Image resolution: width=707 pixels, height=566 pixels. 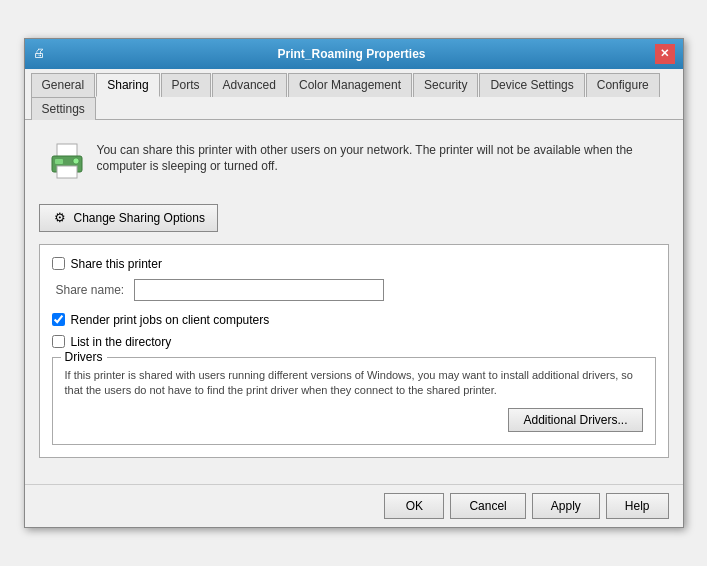 What do you see at coordinates (41, 54) in the screenshot?
I see `window-icon: 🖨` at bounding box center [41, 54].